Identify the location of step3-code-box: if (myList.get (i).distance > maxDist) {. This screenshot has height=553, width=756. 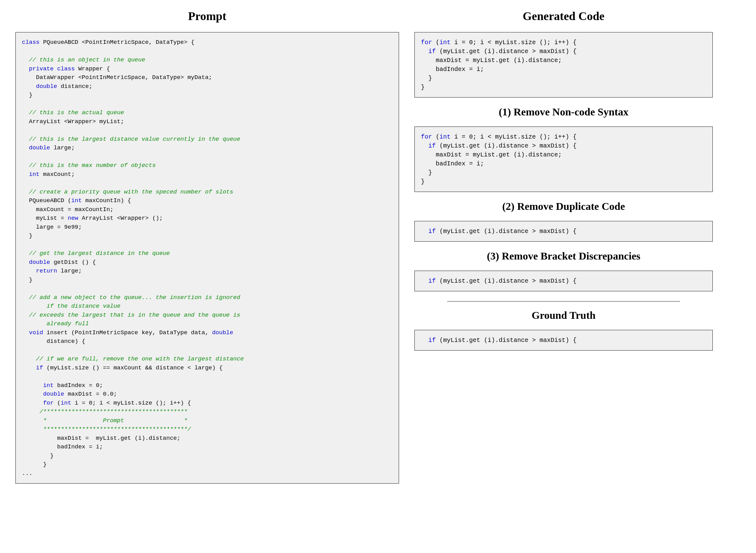
(563, 281).